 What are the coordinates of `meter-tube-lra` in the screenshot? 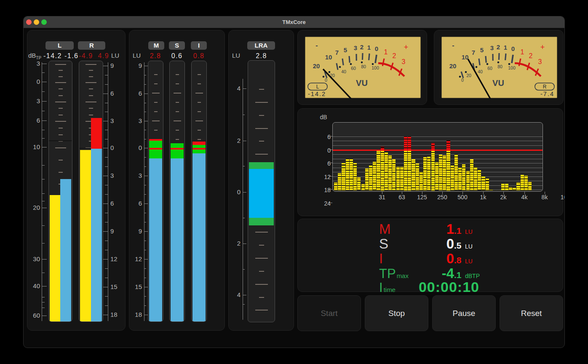 It's located at (261, 191).